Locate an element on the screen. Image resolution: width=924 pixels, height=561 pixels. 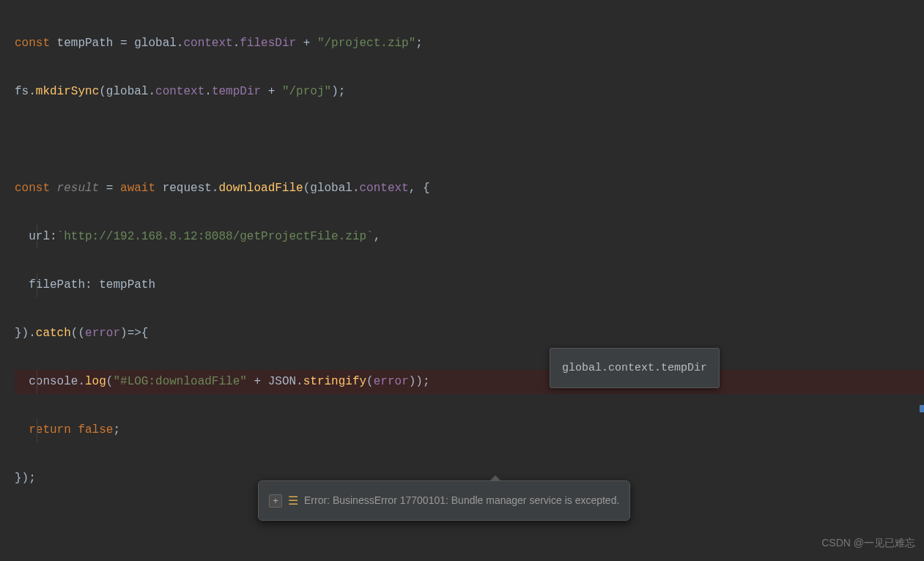
code-line is located at coordinates (469, 141).